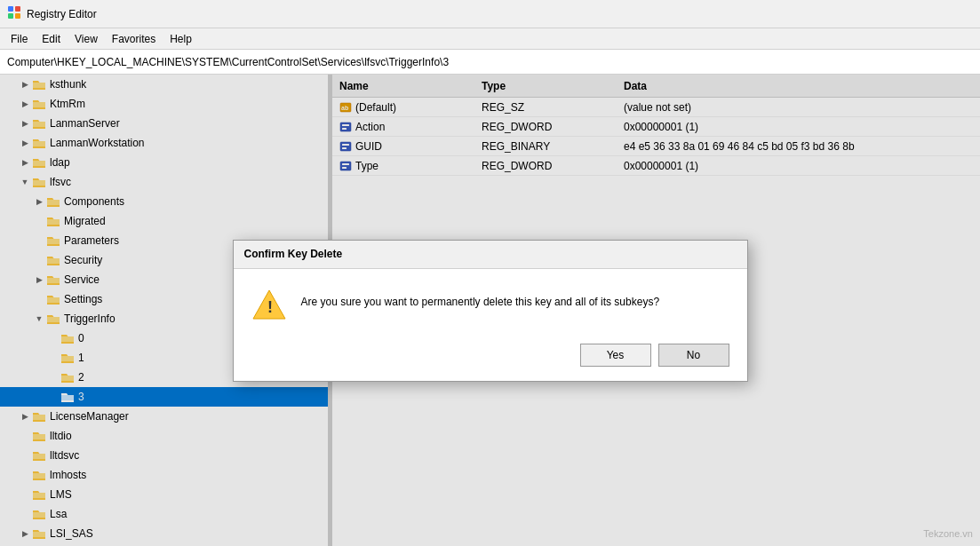 Image resolution: width=980 pixels, height=546 pixels. I want to click on menu-bar: File Edit View Favorites Help, so click(490, 39).